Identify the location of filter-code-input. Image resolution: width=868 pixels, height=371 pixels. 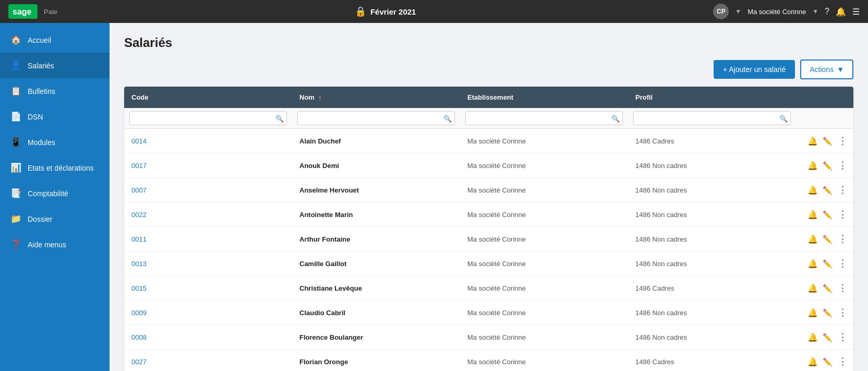
(208, 118).